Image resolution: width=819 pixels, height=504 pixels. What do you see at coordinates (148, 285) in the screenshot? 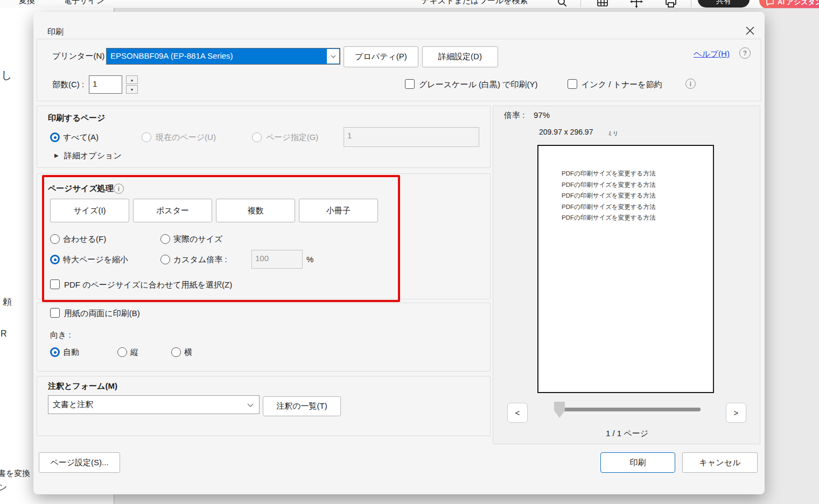
I see `choose-paper-label: PDF のページサイズに合わせて用紙を選択(Z)` at bounding box center [148, 285].